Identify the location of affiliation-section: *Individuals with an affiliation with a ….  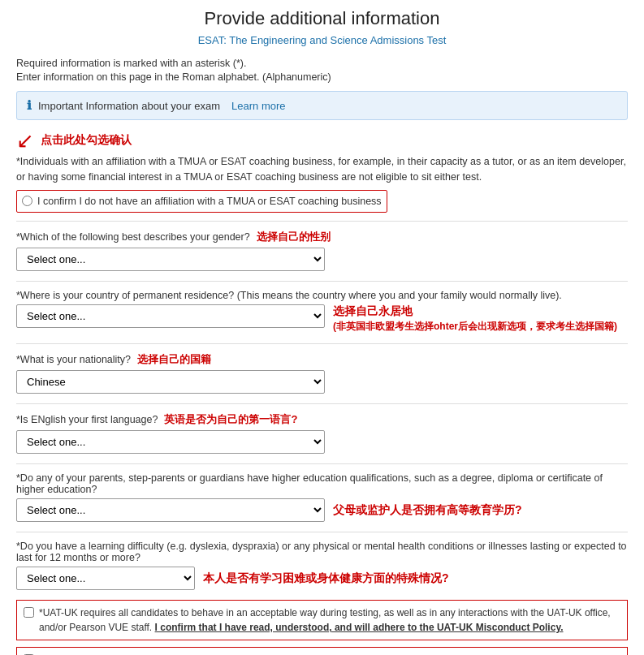
(322, 183).